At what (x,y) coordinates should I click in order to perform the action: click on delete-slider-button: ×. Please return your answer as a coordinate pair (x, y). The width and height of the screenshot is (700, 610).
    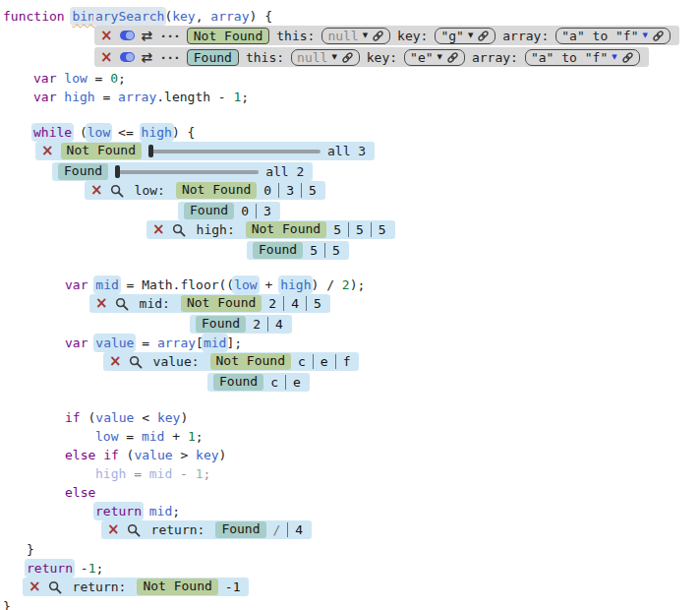
    Looking at the image, I should click on (47, 152).